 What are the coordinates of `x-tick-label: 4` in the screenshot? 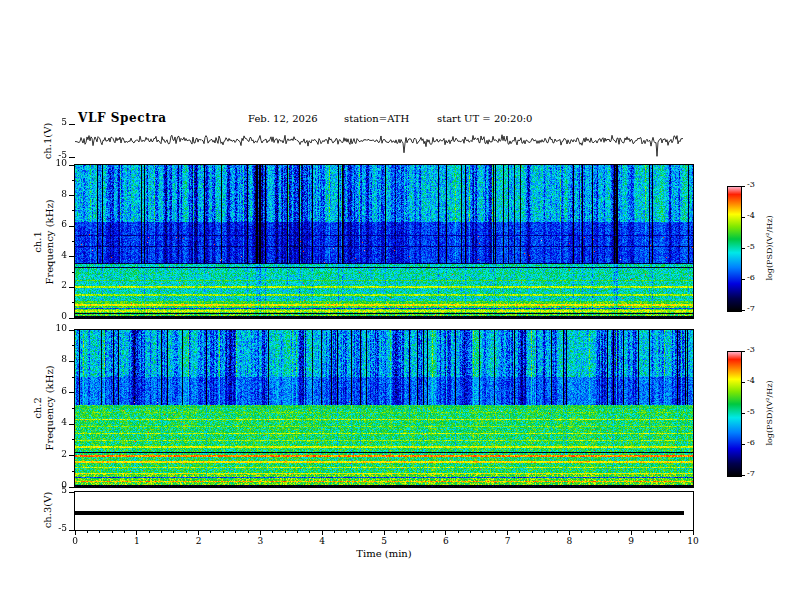 It's located at (322, 542).